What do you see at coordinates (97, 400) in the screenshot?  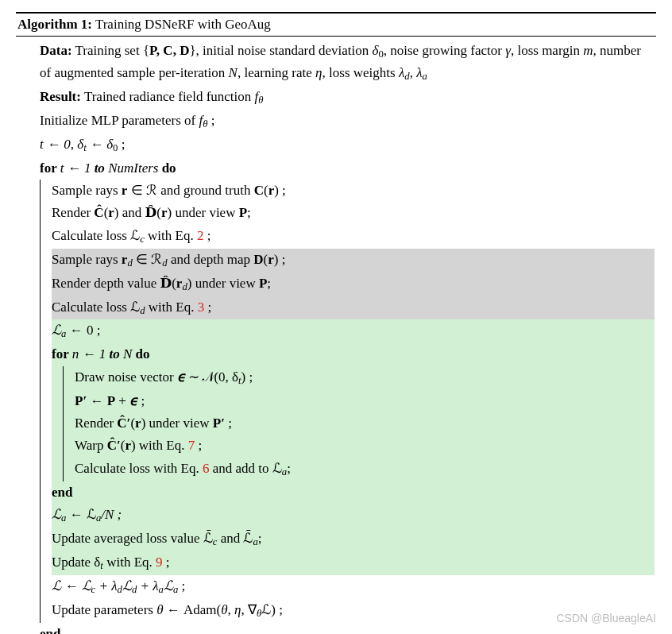 I see `t: ←` at bounding box center [97, 400].